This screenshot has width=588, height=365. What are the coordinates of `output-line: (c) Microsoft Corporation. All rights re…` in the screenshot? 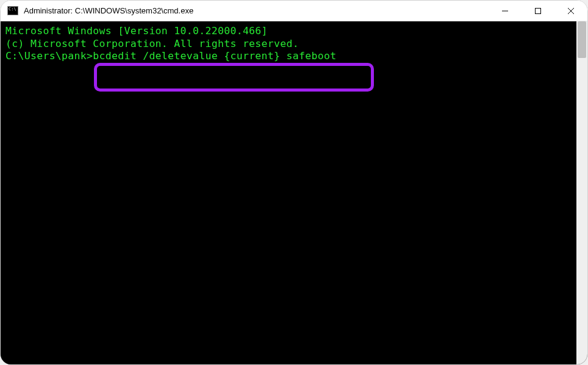 It's located at (289, 44).